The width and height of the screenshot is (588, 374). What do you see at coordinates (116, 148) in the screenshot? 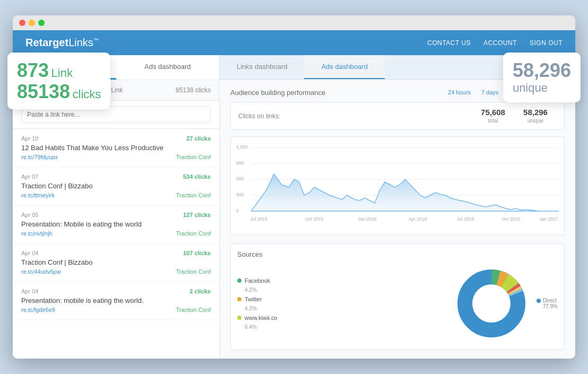
I see `list-item: Apr 10 27 clicks 12 Bad Habits That Make…` at bounding box center [116, 148].